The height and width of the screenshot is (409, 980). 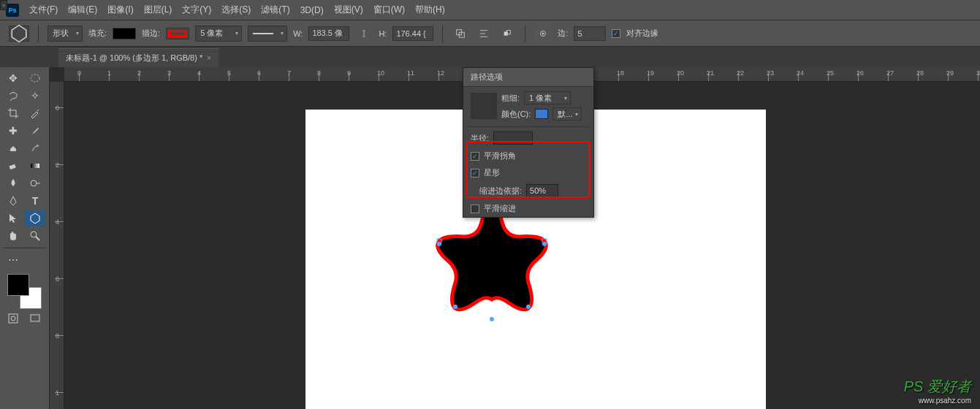 What do you see at coordinates (13, 113) in the screenshot?
I see `crop-tool` at bounding box center [13, 113].